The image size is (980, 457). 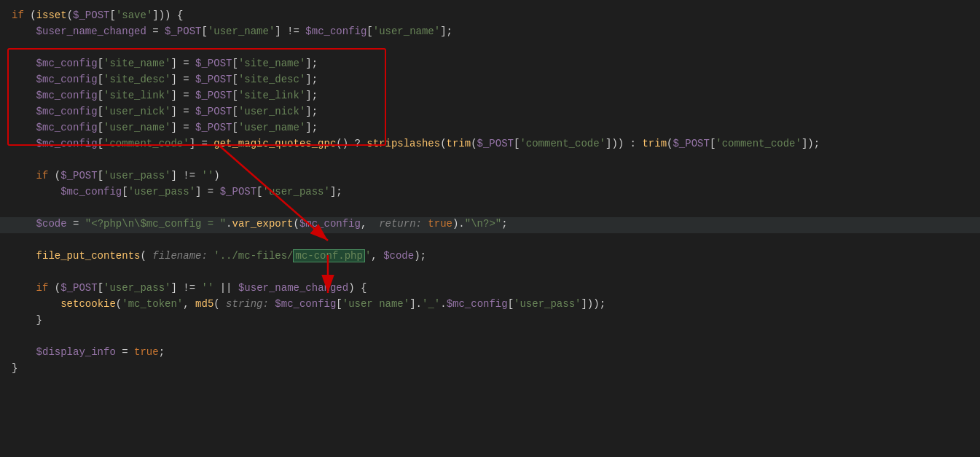 I want to click on code-text: $mc_config['user_name'] = $_POST['user_n…, so click(x=165, y=128).